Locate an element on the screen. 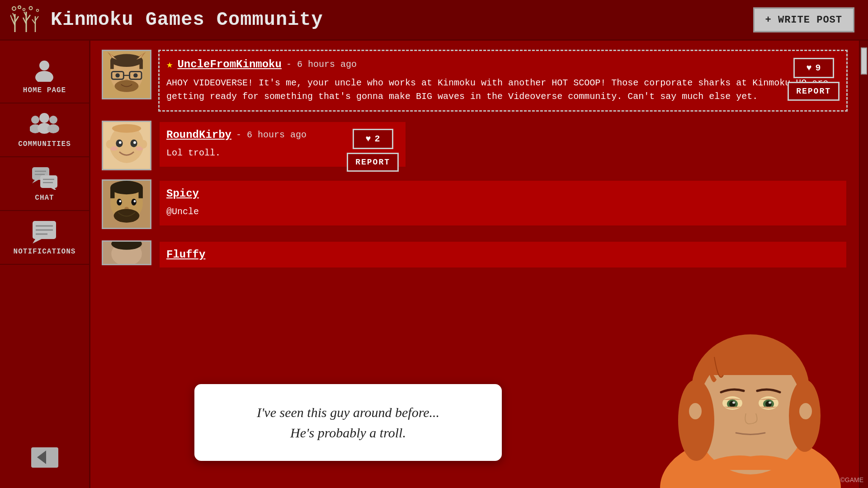  avatar-roundkirby is located at coordinates (127, 145).